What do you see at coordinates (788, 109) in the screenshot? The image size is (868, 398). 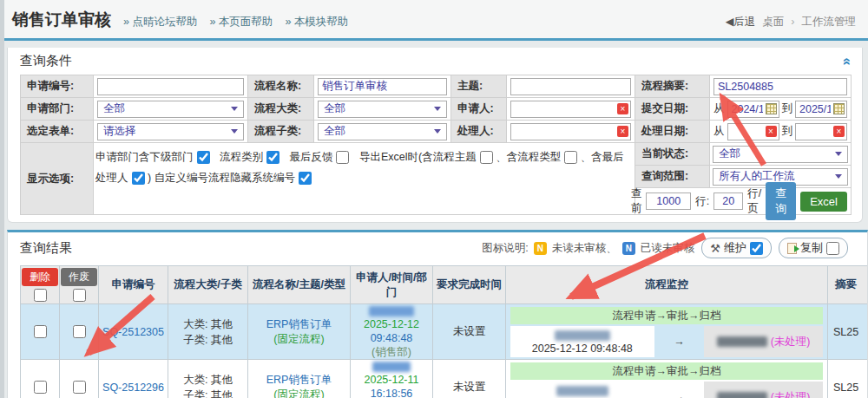 I see `to-label: 到` at bounding box center [788, 109].